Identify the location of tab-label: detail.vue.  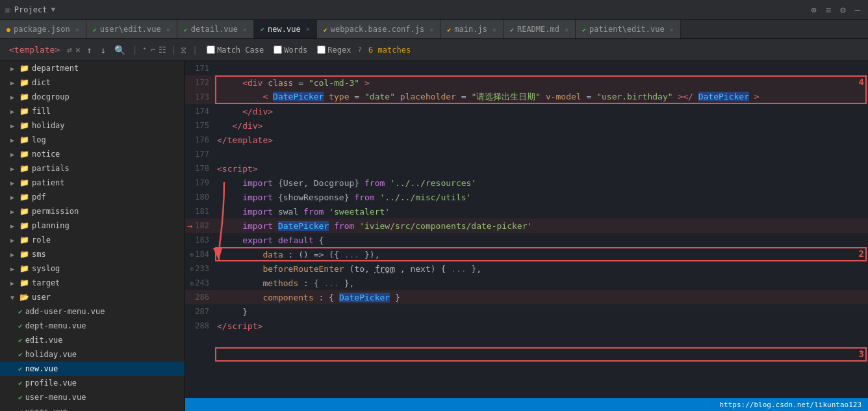
(214, 29).